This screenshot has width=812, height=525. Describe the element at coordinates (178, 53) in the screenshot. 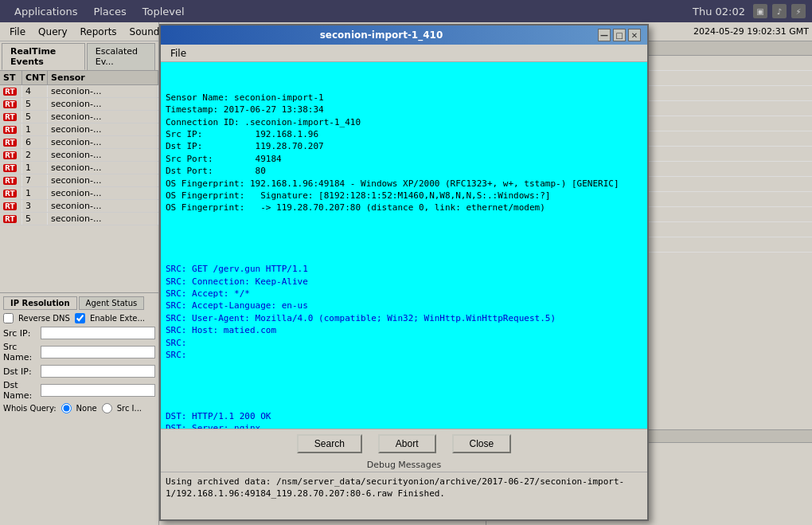

I see `modal-file-menu: File` at that location.